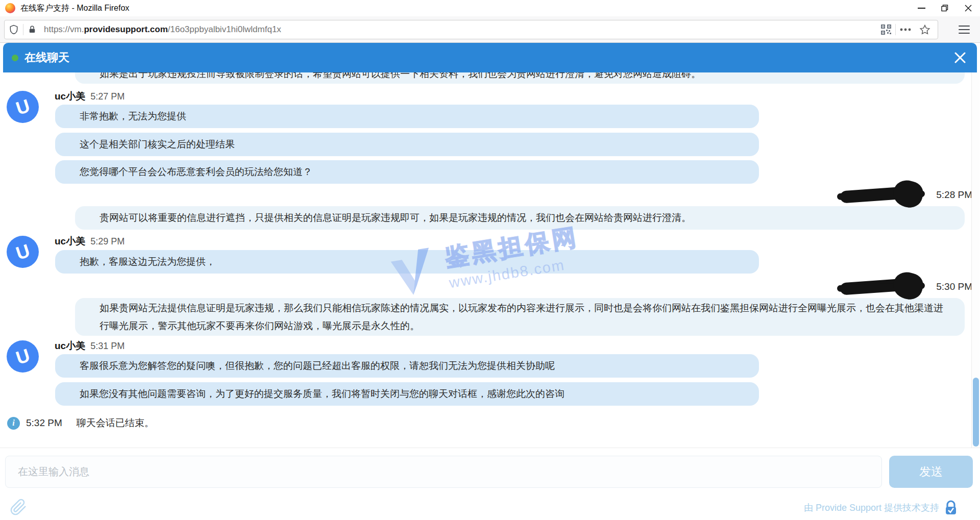 This screenshot has width=980, height=520. Describe the element at coordinates (75, 8) in the screenshot. I see `window-title: 在线客户支持 - Mozilla Firefox` at that location.